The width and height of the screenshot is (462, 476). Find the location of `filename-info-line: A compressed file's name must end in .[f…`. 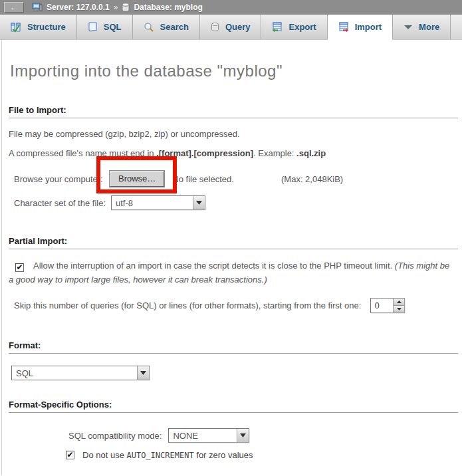

filename-info-line: A compressed file's name must end in .[f… is located at coordinates (232, 154).